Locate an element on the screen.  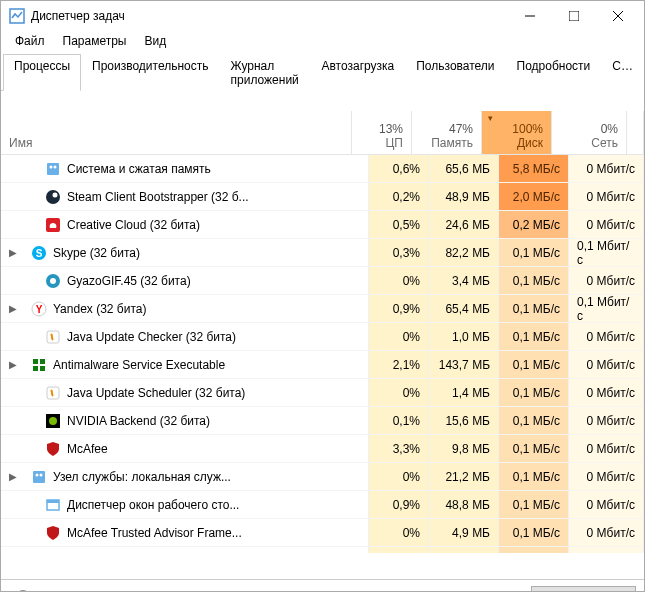
menu-options: Параметры is located at coordinates (95, 41).